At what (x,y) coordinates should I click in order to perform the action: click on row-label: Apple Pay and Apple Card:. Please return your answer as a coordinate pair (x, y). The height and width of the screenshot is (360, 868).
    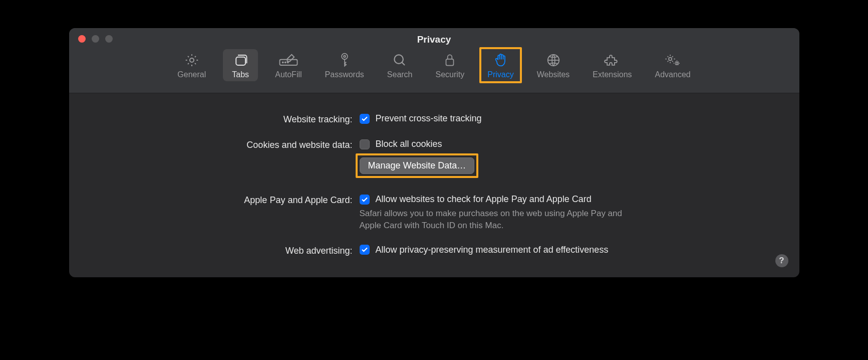
    Looking at the image, I should click on (224, 200).